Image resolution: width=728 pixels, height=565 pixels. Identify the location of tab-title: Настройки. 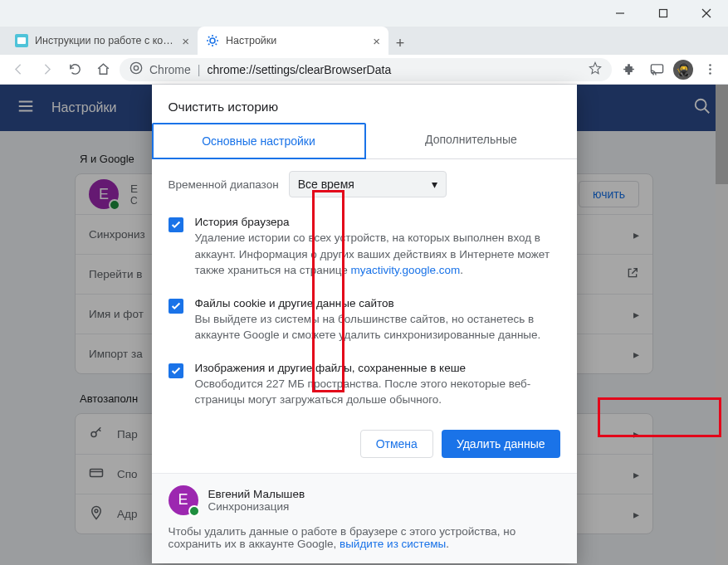
(296, 41).